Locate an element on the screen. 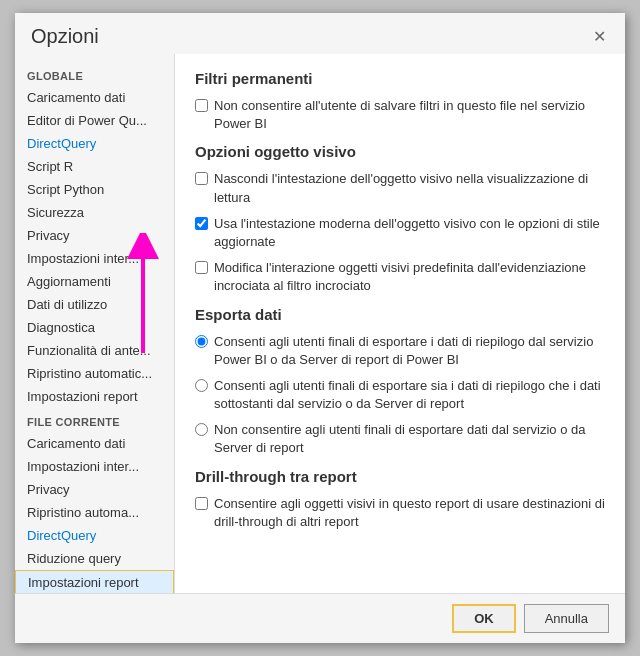  option-row: Nascondi l'intestazione dell'oggetto vis… is located at coordinates (400, 188).